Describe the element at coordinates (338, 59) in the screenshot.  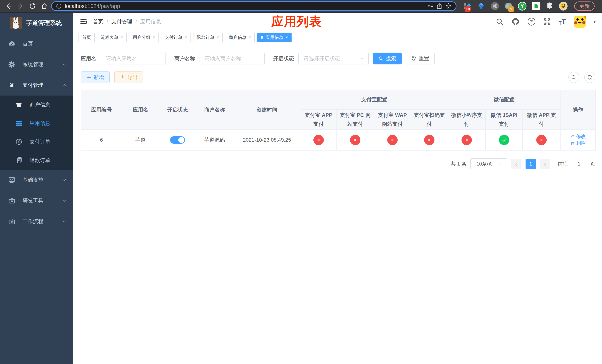
I see `filter-form: 应用名 商户名称 开启状态 搜索 重置` at that location.